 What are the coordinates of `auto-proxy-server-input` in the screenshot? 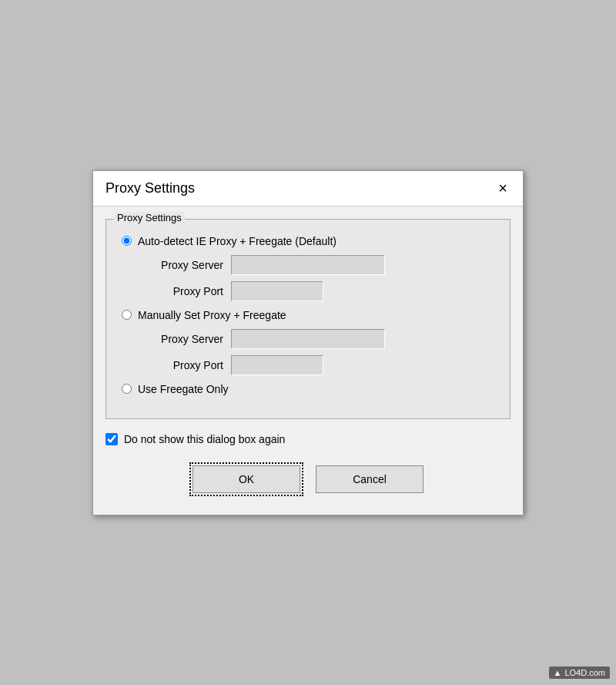 It's located at (308, 265).